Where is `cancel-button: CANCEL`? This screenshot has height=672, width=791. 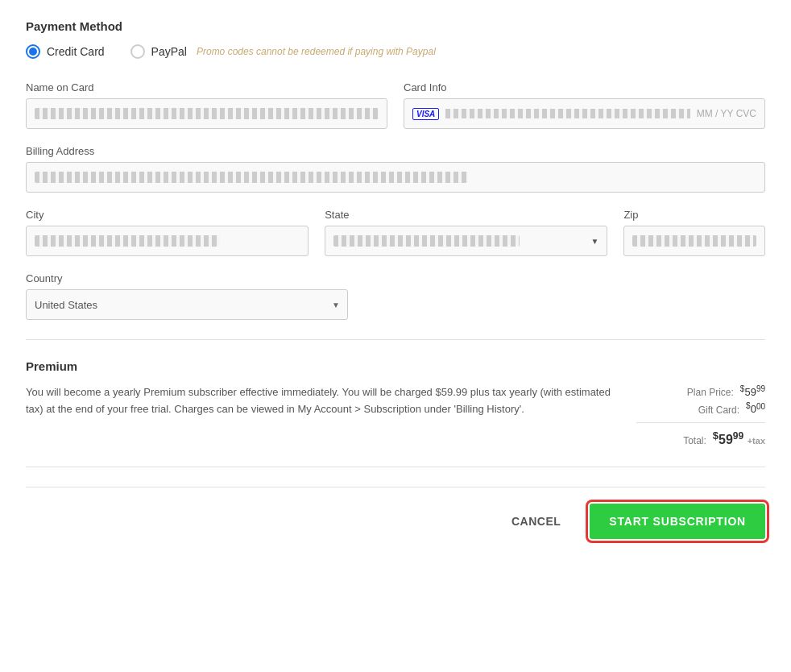
cancel-button: CANCEL is located at coordinates (536, 521).